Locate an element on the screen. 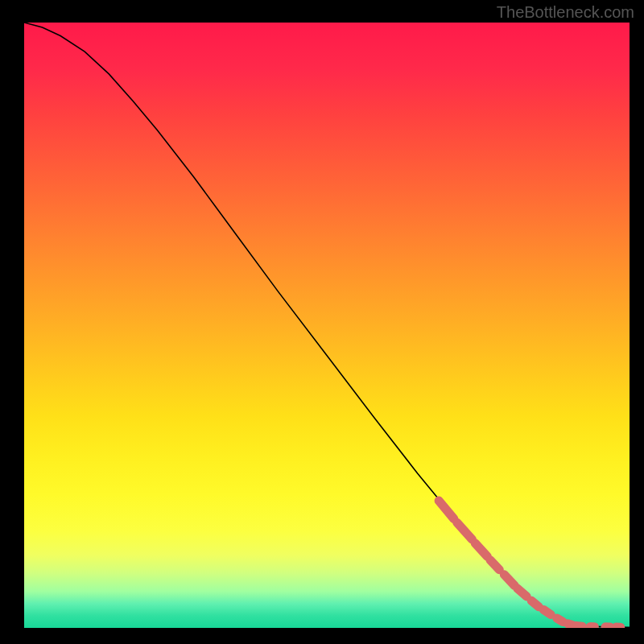 The height and width of the screenshot is (644, 644). highlighted-segments is located at coordinates (530, 564).